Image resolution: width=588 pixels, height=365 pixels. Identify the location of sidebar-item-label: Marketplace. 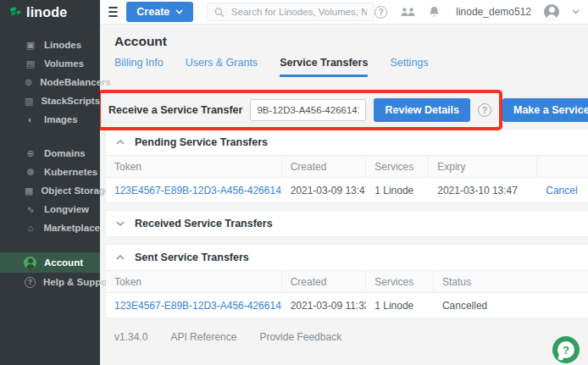
(72, 228).